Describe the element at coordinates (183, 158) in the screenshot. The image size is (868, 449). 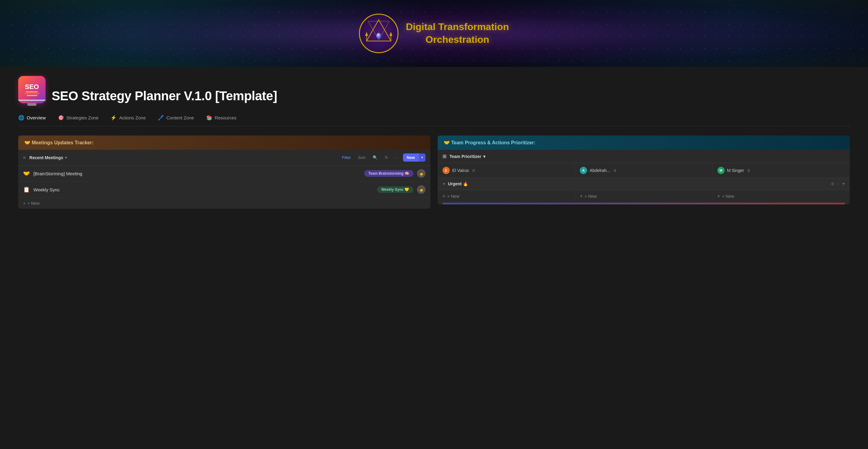
I see `meetings-toolbar-label: Recent Meetings ▾` at that location.